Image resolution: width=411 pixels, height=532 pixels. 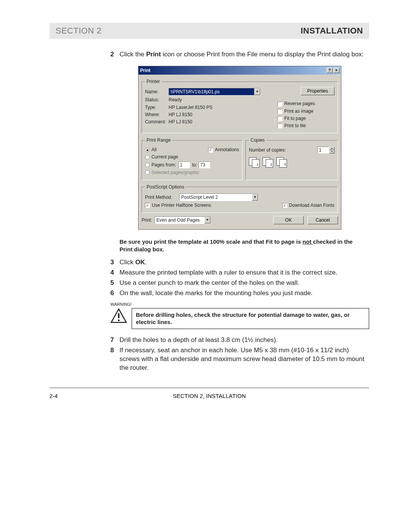 What do you see at coordinates (175, 100) in the screenshot?
I see `status-value: Ready` at bounding box center [175, 100].